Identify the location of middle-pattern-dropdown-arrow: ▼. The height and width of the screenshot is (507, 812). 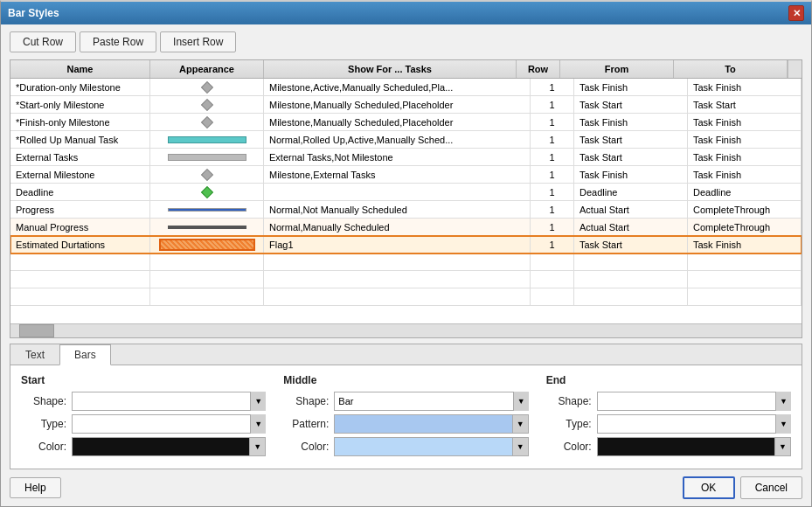
(520, 424).